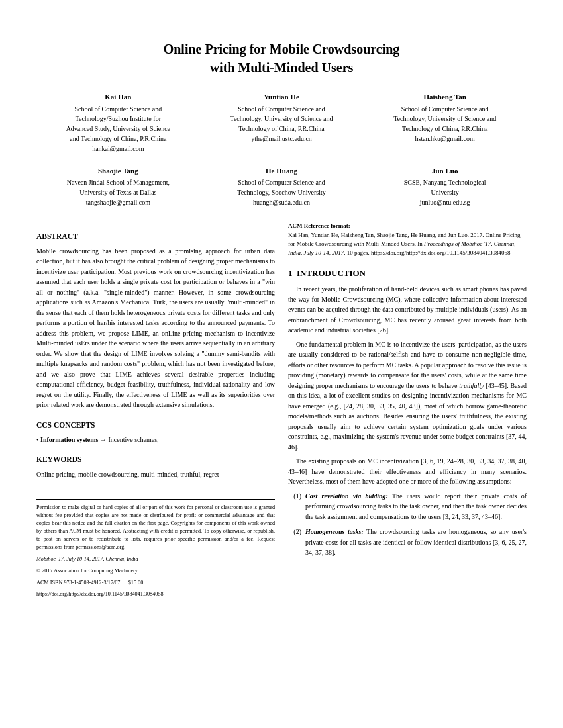  Describe the element at coordinates (282, 58) in the screenshot. I see `paper-title: Online Pricing for Mobile Crowdsourcing …` at that location.